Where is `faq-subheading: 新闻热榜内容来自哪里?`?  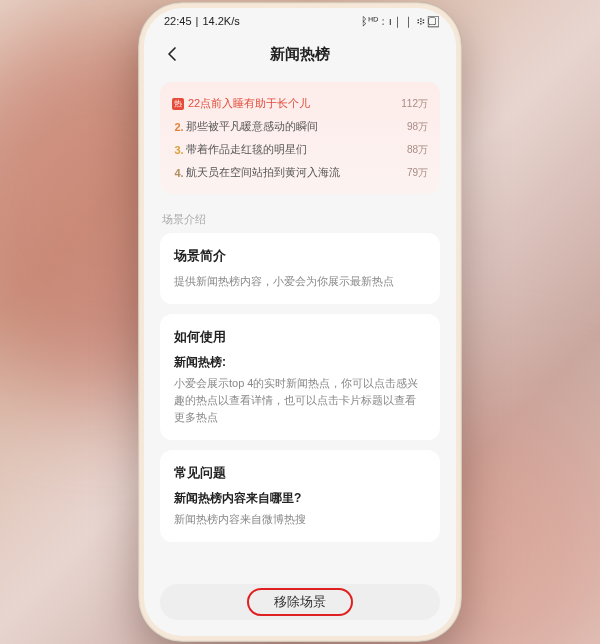 faq-subheading: 新闻热榜内容来自哪里? is located at coordinates (300, 498).